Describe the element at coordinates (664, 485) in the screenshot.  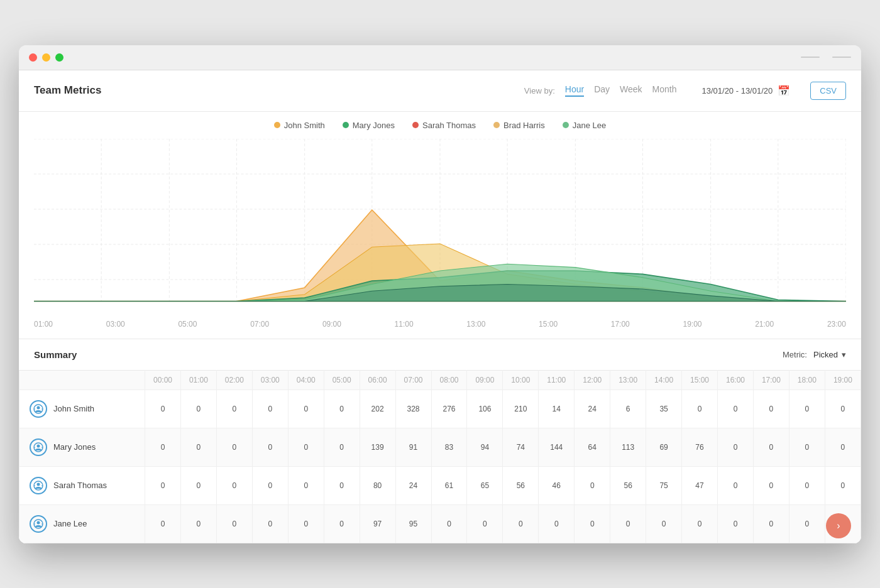
I see `table-cell: 75` at that location.